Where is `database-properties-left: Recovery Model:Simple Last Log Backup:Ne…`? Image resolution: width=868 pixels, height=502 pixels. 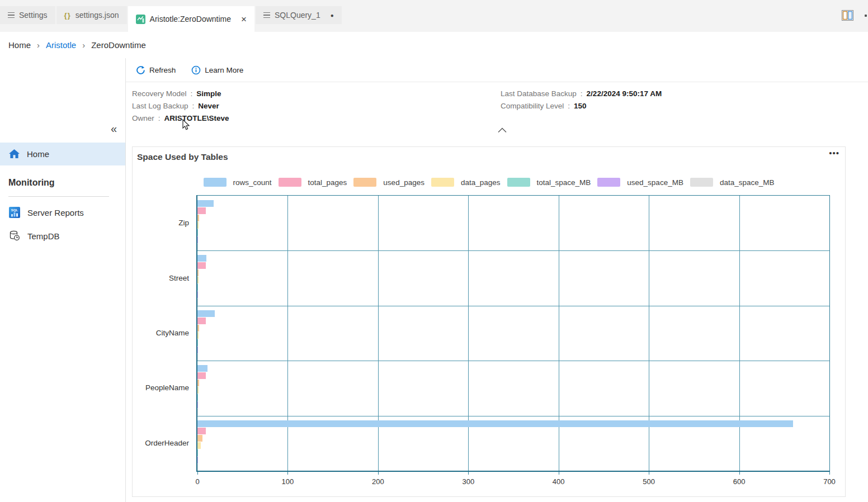 database-properties-left: Recovery Model:Simple Last Log Backup:Ne… is located at coordinates (181, 107).